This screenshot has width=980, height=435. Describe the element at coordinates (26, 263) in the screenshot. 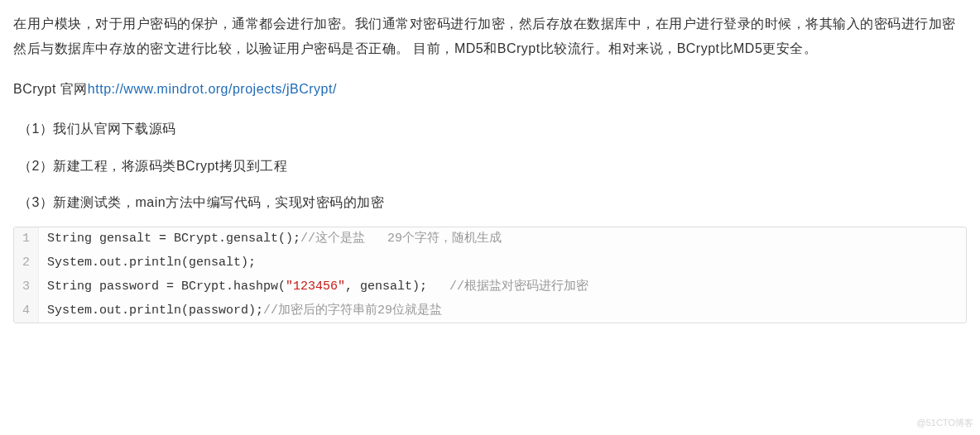

I see `line-number: 2` at that location.